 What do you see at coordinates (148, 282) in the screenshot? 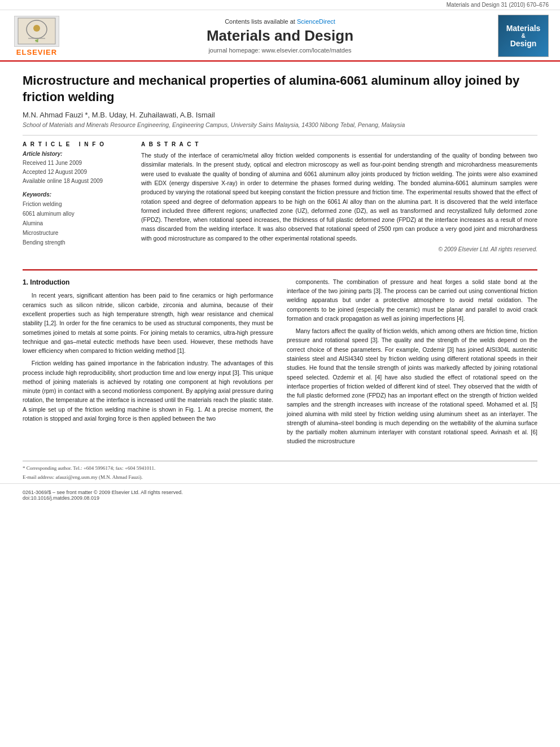
I see `section1-heading: 1. Introduction` at bounding box center [148, 282].